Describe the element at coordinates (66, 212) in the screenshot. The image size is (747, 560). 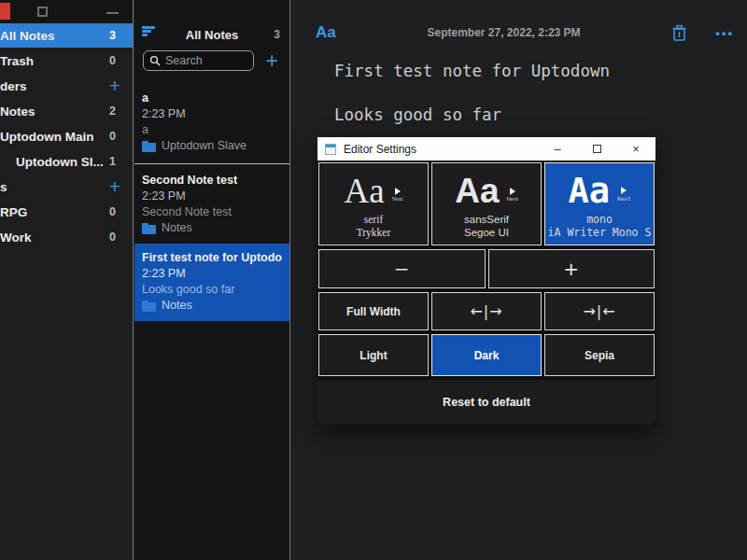
I see `sidebar-item-rpg: RPG 0` at that location.